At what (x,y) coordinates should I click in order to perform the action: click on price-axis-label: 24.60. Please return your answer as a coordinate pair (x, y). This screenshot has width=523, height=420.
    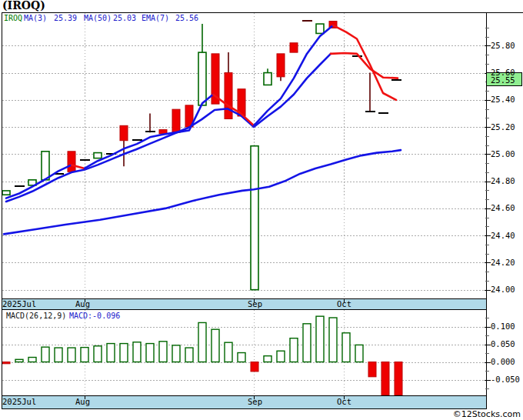
    Looking at the image, I should click on (503, 208).